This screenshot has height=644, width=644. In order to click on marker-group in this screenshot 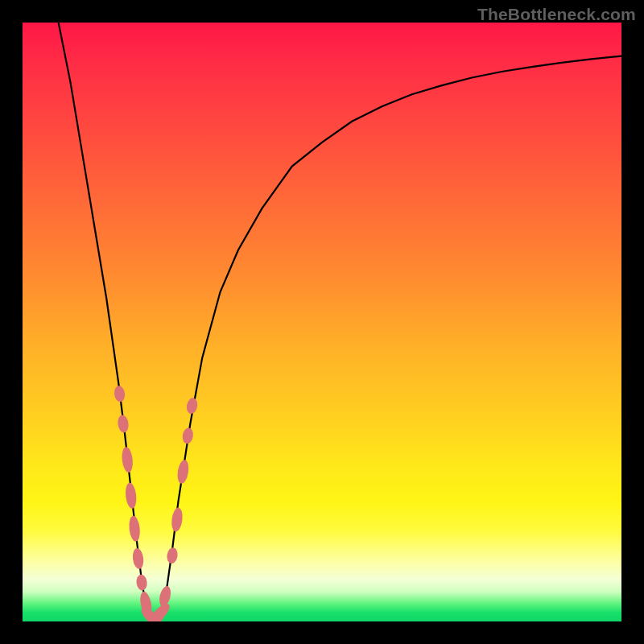, I will do `click(156, 504)`.